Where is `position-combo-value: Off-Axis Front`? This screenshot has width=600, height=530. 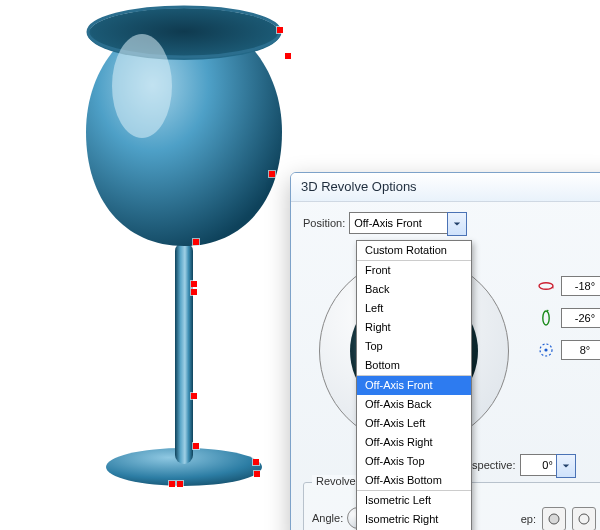
position-combo-value: Off-Axis Front is located at coordinates (388, 223).